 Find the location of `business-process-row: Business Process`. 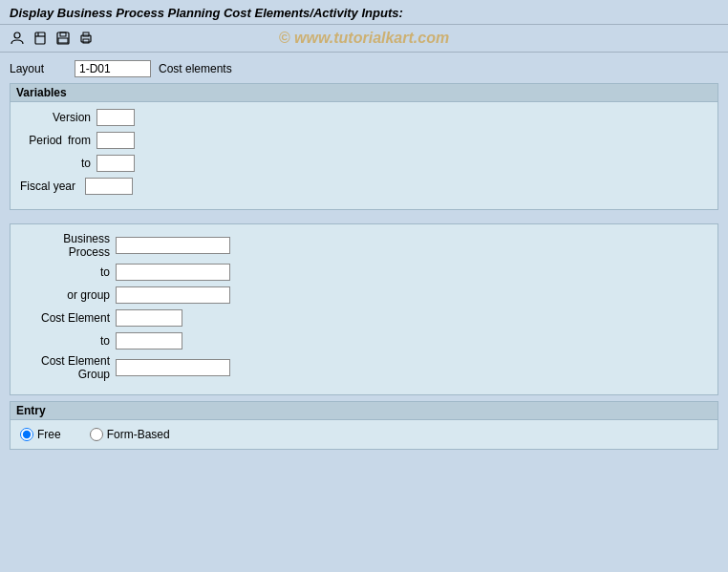

business-process-row: Business Process is located at coordinates (364, 245).